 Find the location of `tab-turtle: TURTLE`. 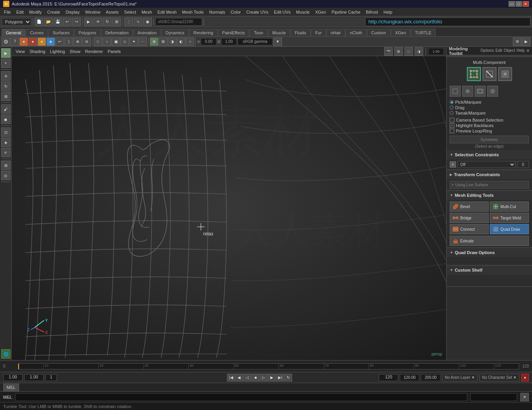

tab-turtle: TURTLE is located at coordinates (424, 33).